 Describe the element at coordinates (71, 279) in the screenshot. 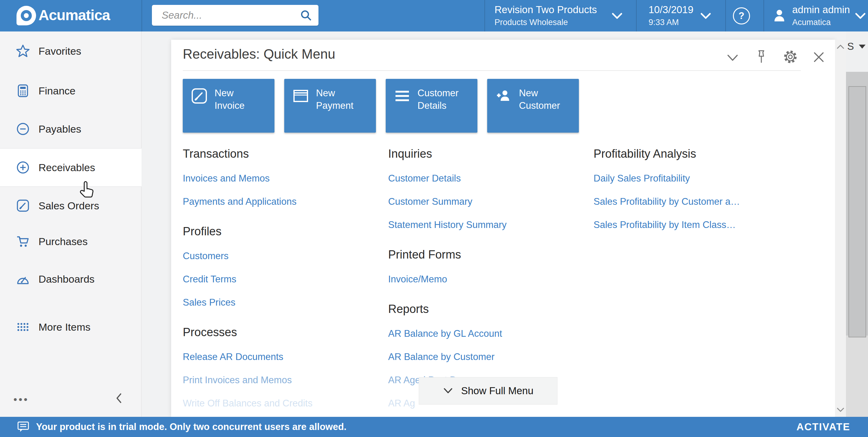

I see `sidebar-item-dashboards: Dashboards` at that location.